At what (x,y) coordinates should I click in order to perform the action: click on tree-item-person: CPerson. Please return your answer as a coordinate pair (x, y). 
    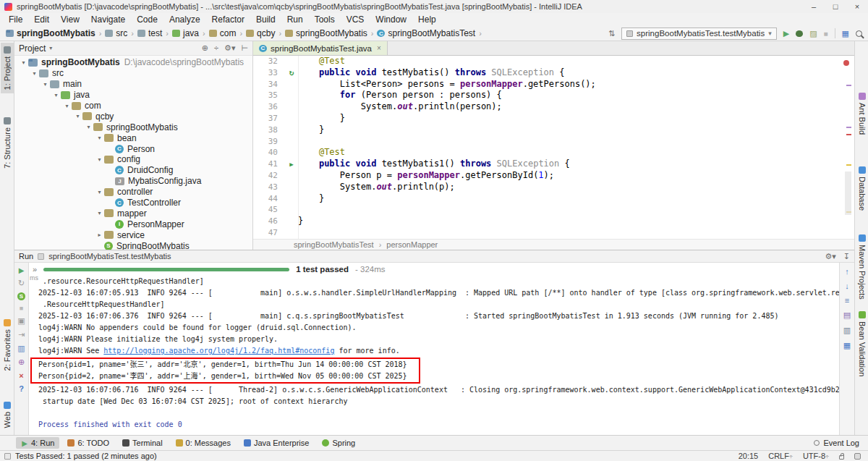
    Looking at the image, I should click on (133, 149).